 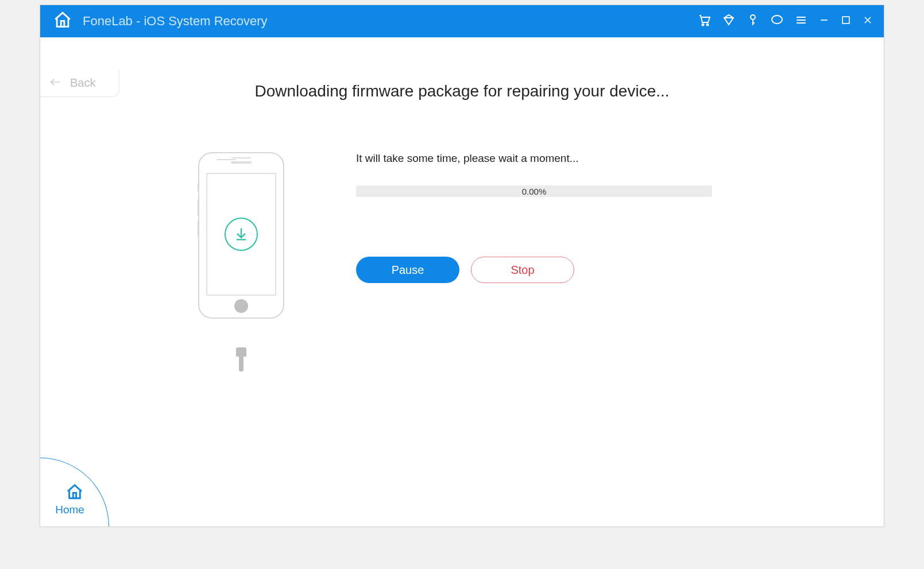 What do you see at coordinates (846, 21) in the screenshot?
I see `maximize-icon` at bounding box center [846, 21].